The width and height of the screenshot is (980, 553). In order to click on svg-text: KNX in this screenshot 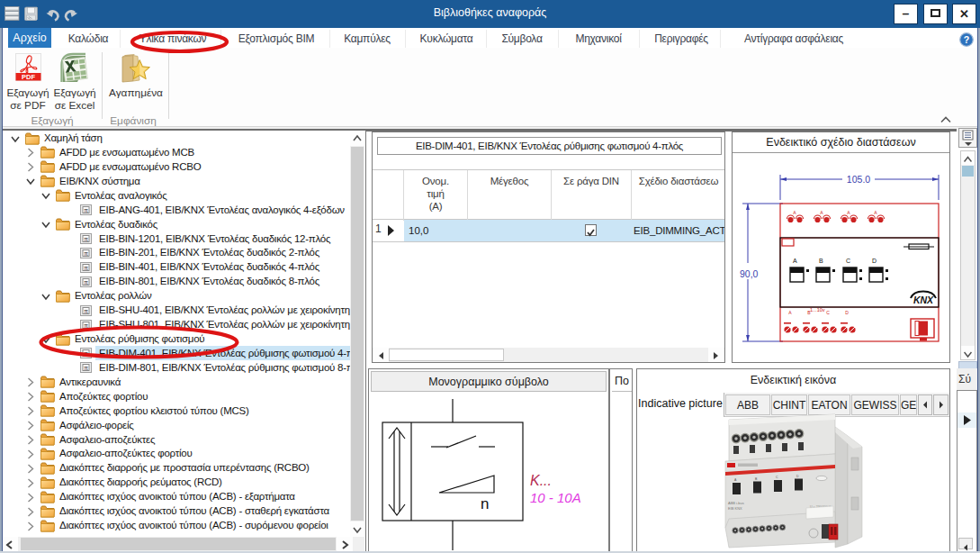, I will do `click(923, 300)`.